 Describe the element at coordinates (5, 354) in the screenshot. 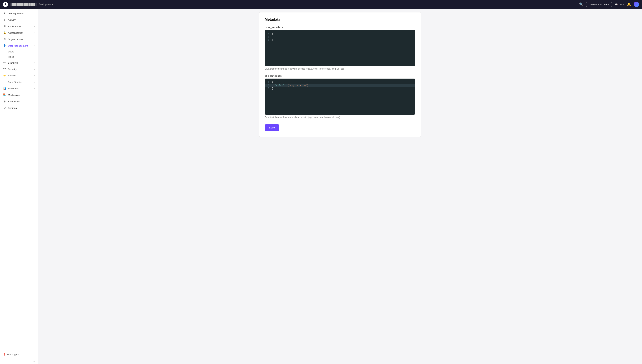

I see `support-icon: ❓` at that location.